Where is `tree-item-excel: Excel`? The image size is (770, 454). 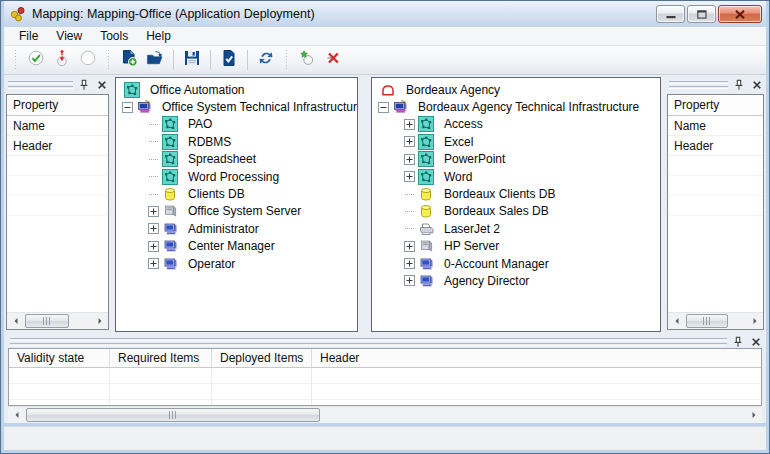
tree-item-excel: Excel is located at coordinates (516, 142).